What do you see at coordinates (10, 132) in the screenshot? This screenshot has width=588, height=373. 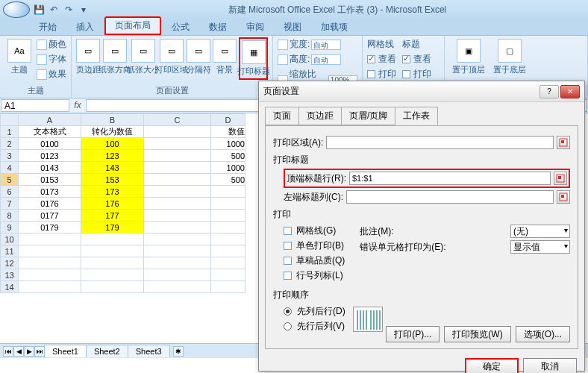 I see `row-header: 1` at bounding box center [10, 132].